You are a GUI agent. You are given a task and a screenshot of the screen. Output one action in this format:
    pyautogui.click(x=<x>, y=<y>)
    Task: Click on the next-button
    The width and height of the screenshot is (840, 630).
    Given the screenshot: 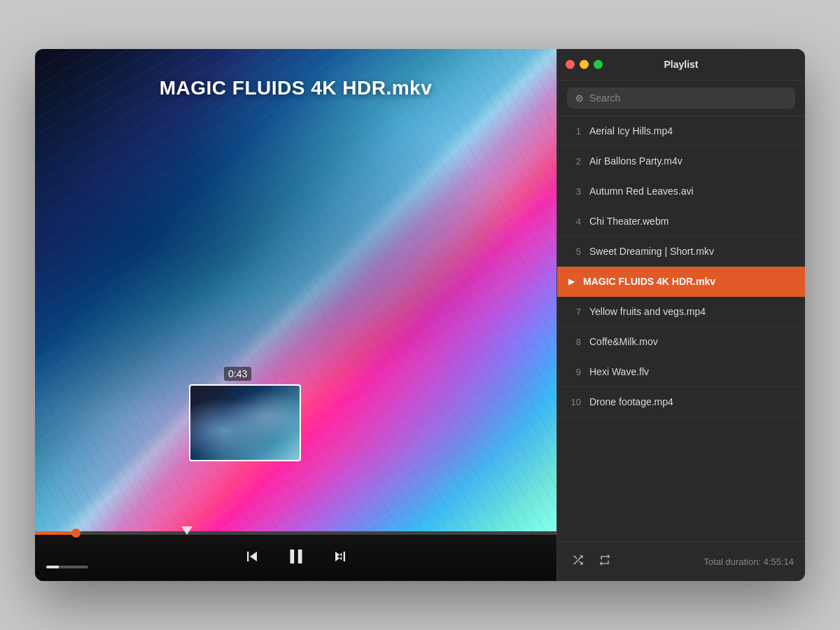 What is the action you would take?
    pyautogui.click(x=340, y=556)
    